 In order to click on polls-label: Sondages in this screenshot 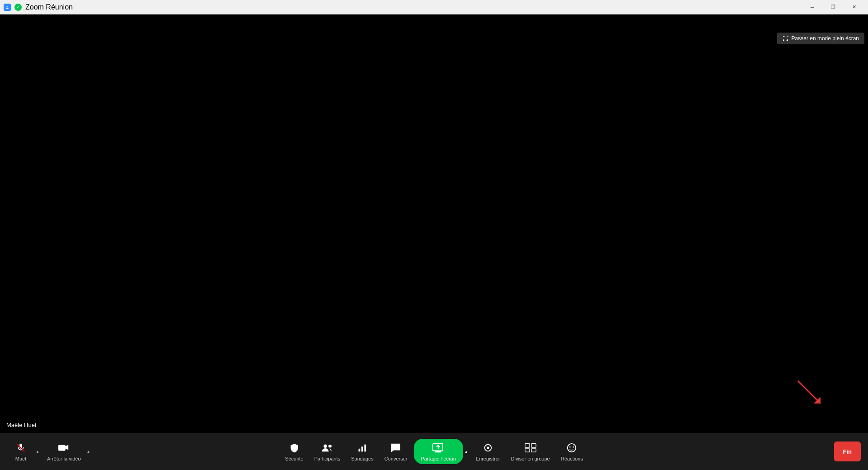, I will do `click(362, 459)`.